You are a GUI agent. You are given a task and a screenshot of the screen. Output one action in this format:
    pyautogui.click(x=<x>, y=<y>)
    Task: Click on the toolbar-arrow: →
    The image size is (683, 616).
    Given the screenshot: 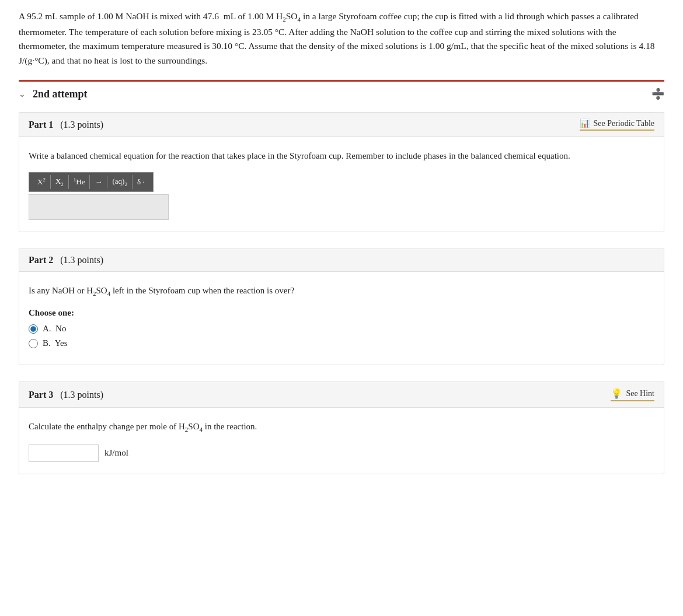 What is the action you would take?
    pyautogui.click(x=99, y=182)
    